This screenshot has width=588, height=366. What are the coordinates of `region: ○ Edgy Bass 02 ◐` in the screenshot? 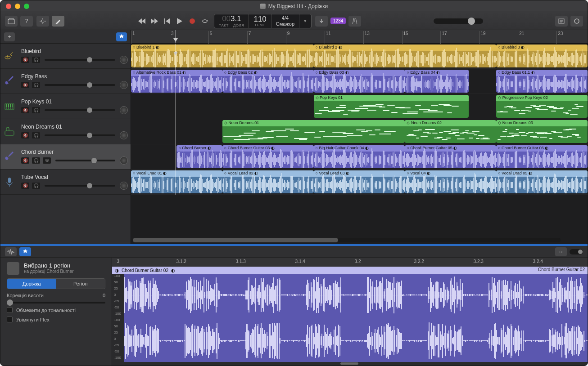 It's located at (268, 81).